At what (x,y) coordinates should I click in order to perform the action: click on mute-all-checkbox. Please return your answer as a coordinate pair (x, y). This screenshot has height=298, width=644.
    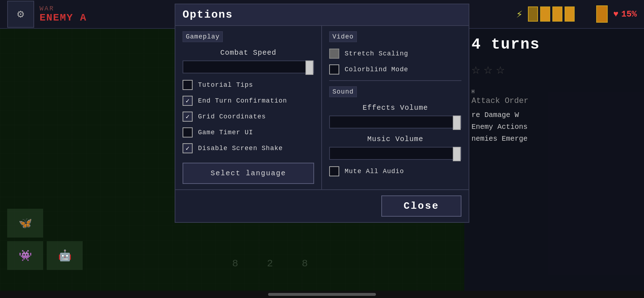
    Looking at the image, I should click on (334, 171).